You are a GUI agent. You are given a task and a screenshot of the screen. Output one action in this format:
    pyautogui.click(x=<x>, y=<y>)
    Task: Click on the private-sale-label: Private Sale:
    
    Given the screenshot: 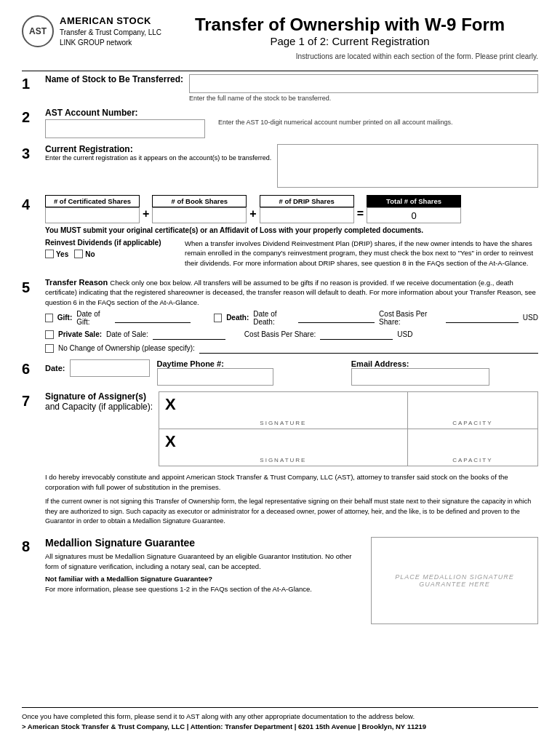 What is the action you would take?
    pyautogui.click(x=80, y=335)
    